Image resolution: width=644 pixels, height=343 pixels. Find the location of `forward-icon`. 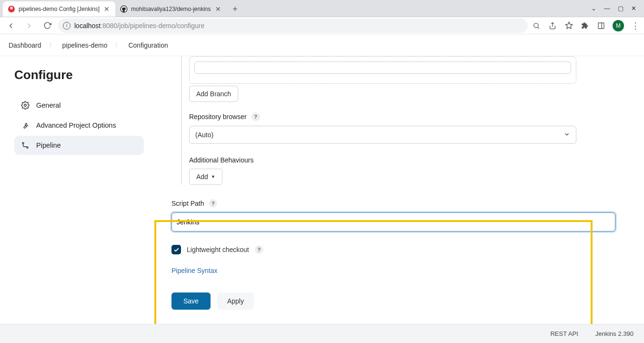

forward-icon is located at coordinates (29, 26).